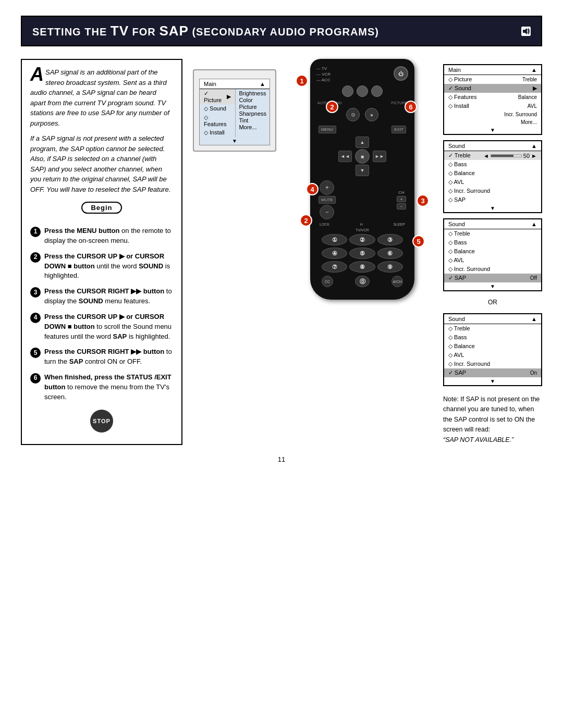 The height and width of the screenshot is (728, 563). What do you see at coordinates (217, 121) in the screenshot?
I see `menu-item-features: ◇ Features` at bounding box center [217, 121].